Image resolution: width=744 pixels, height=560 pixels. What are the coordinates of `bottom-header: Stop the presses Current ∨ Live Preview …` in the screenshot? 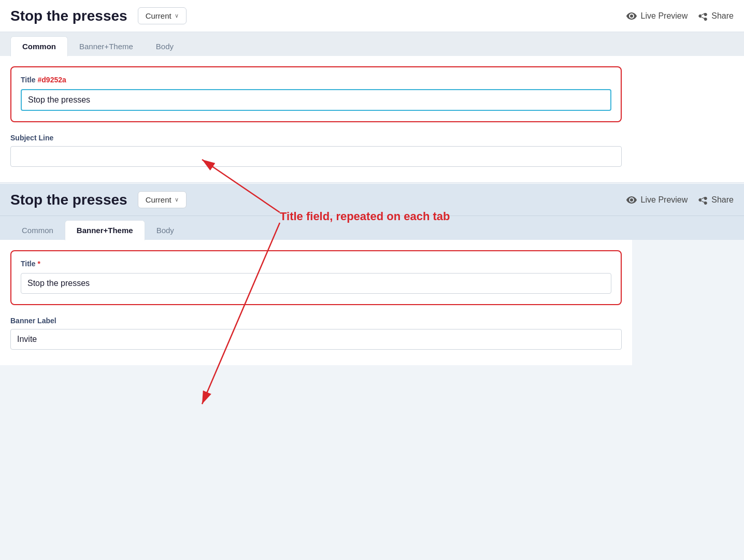 It's located at (372, 200).